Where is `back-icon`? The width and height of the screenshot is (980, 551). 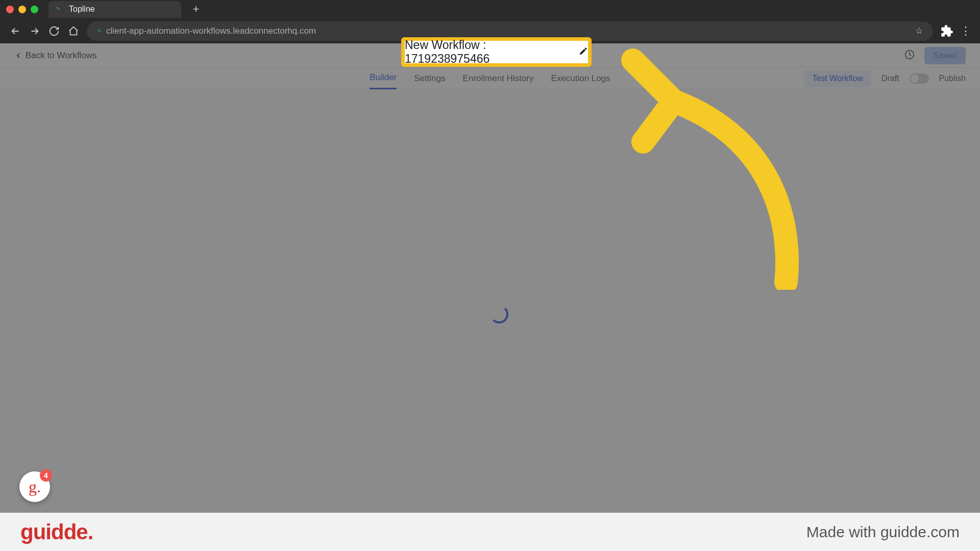 back-icon is located at coordinates (15, 31).